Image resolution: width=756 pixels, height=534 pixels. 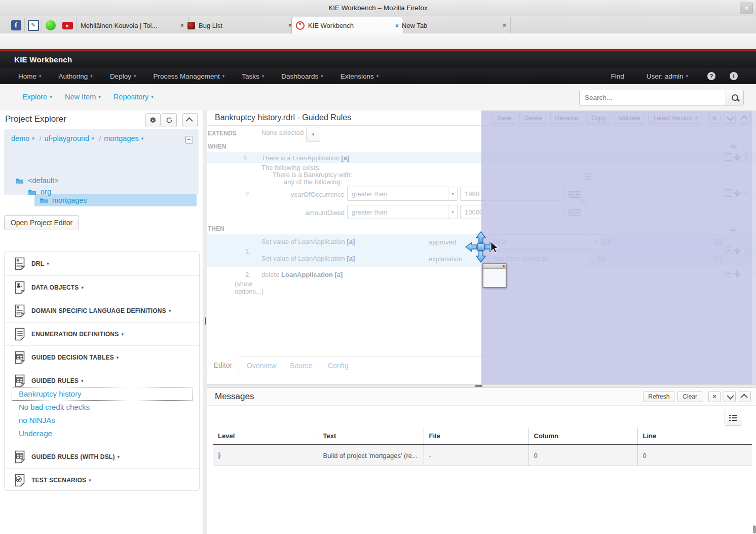 I want to click on pinned-tab-apple, so click(x=51, y=25).